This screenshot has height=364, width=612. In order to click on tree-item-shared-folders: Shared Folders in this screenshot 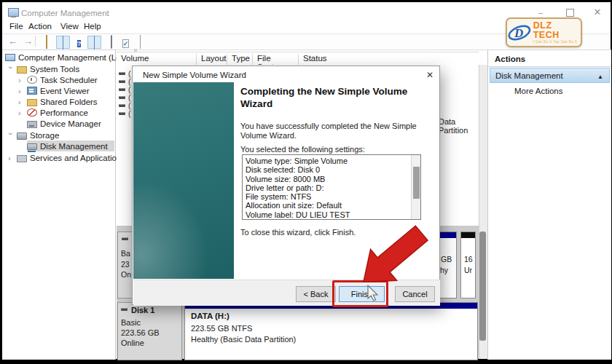, I will do `click(58, 102)`.